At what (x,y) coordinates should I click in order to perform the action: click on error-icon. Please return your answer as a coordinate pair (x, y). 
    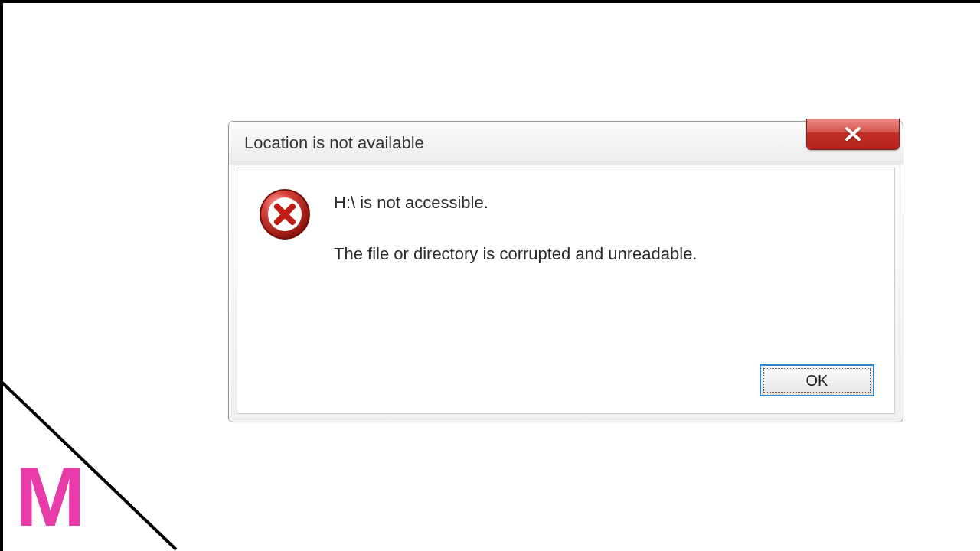
    Looking at the image, I should click on (285, 214).